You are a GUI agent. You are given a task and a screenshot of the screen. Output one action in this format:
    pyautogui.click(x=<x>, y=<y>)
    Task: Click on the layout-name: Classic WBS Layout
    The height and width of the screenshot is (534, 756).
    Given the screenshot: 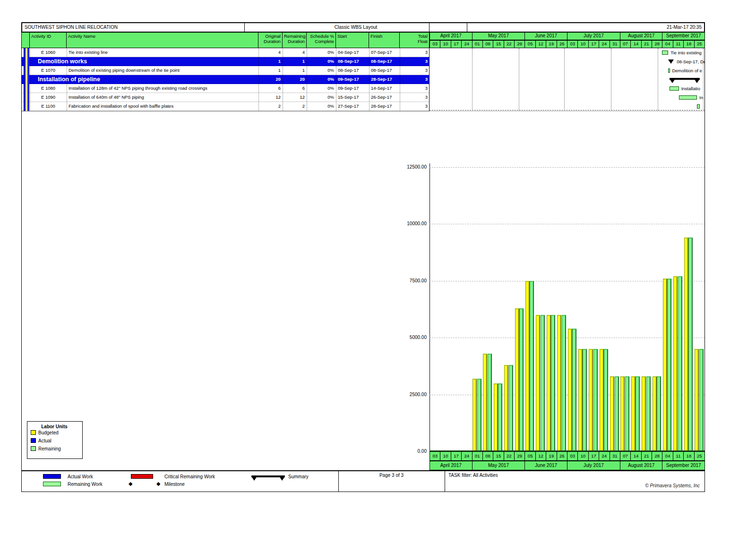 What is the action you would take?
    pyautogui.click(x=356, y=27)
    